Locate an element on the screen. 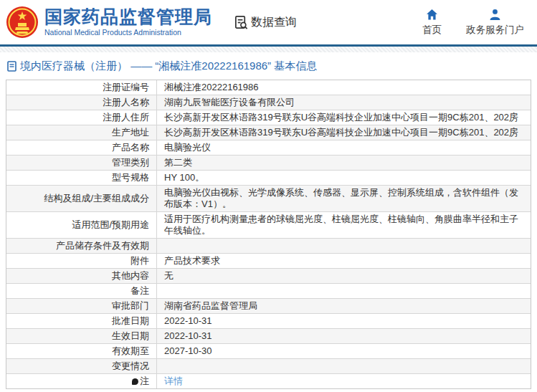 Image resolution: width=537 pixels, height=392 pixels. table-row: 型号规格HY 100。 is located at coordinates (268, 178).